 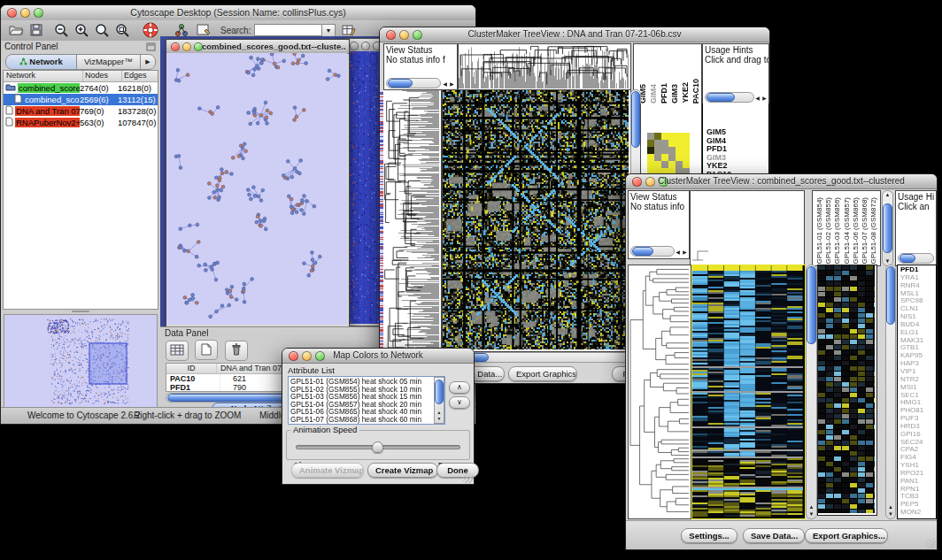 What do you see at coordinates (151, 47) in the screenshot?
I see `float-panel-icon` at bounding box center [151, 47].